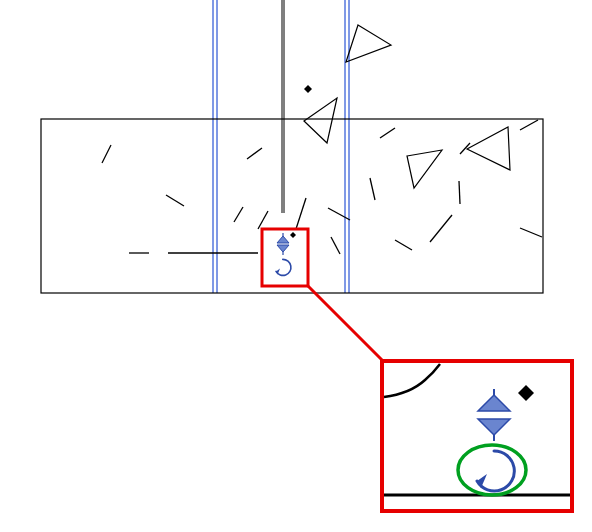  What do you see at coordinates (477, 436) in the screenshot?
I see `zoom-backing` at bounding box center [477, 436].